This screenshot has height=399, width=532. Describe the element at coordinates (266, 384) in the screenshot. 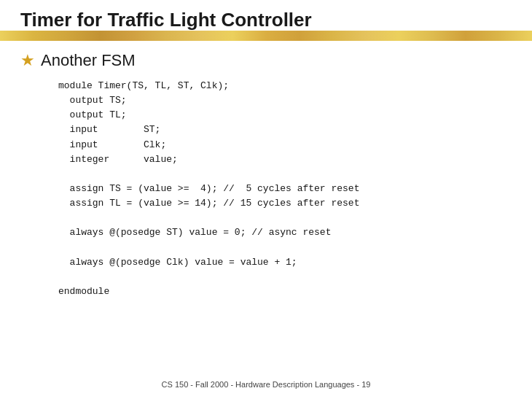

I see `footer-text: CS 150 - Fall 2000 - Hardware Descriptio…` at that location.